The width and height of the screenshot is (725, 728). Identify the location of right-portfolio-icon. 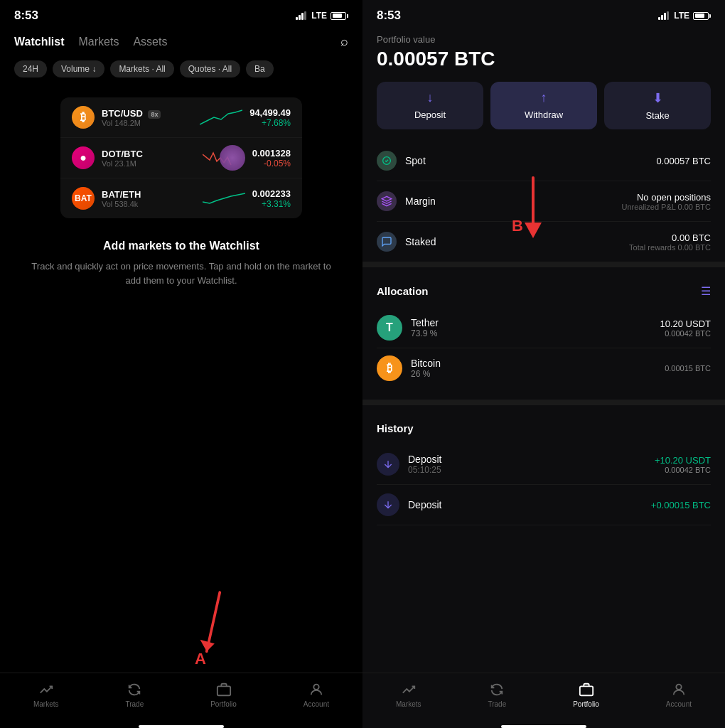
(586, 690).